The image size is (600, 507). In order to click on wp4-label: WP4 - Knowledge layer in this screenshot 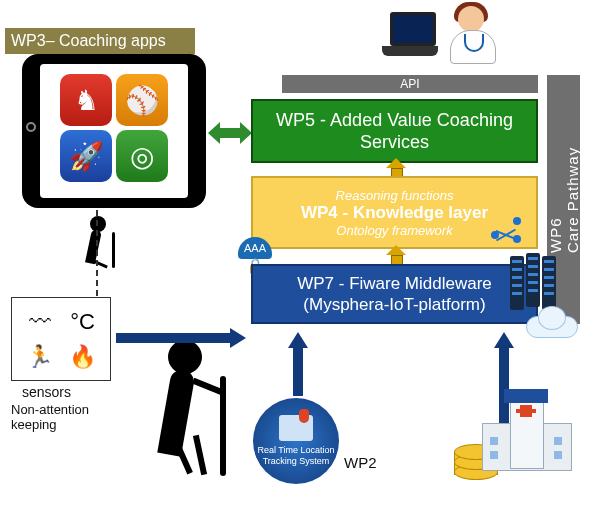, I will do `click(394, 213)`.